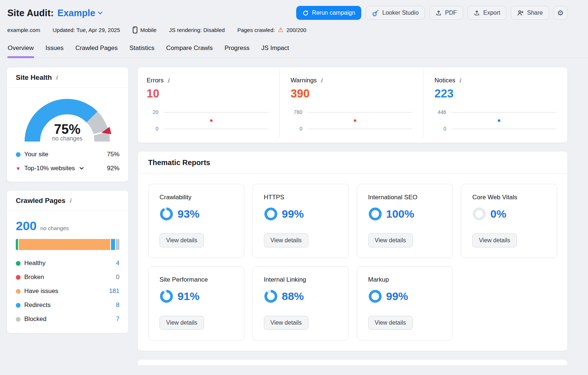 The width and height of the screenshot is (588, 375). I want to click on thematic-card-markup: Markup 99% View details, so click(405, 303).